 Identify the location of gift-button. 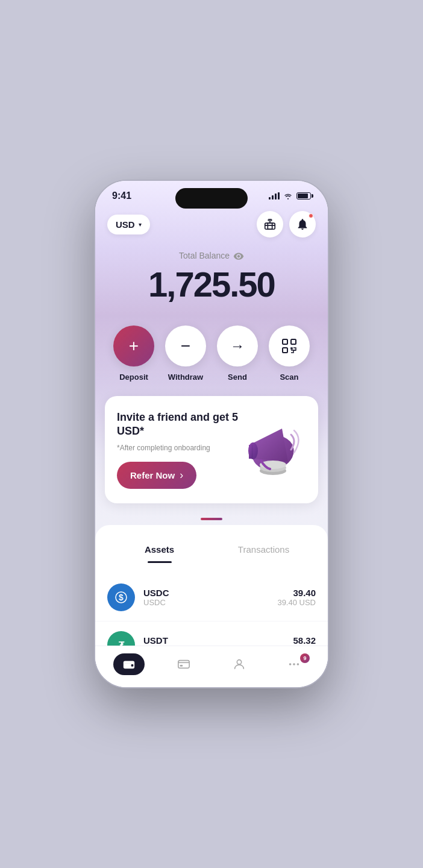
(270, 224).